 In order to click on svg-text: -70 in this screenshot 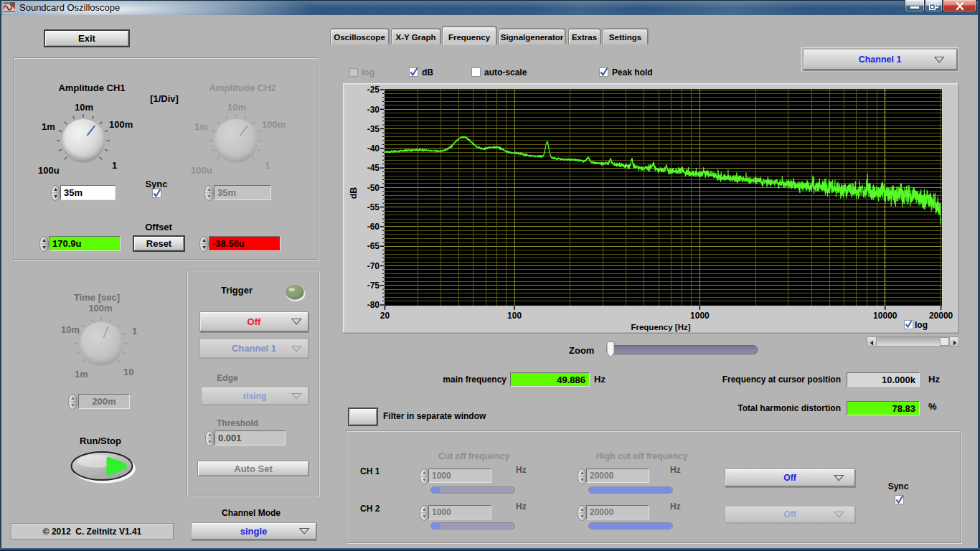, I will do `click(374, 266)`.